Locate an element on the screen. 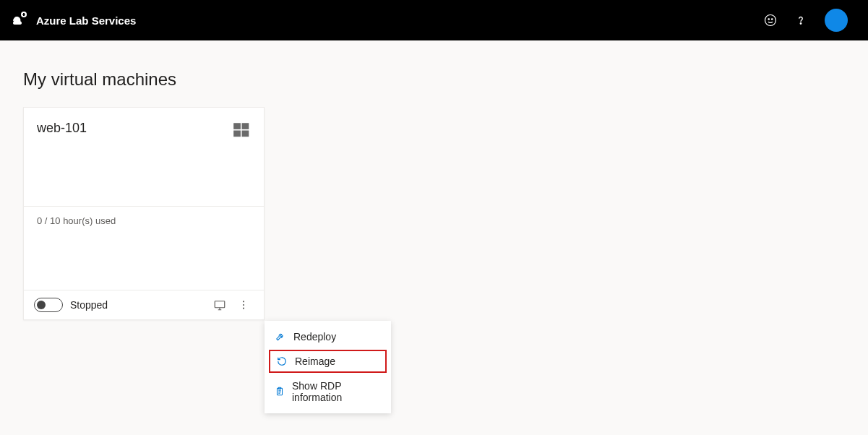 The width and height of the screenshot is (868, 435). feedback-icon is located at coordinates (770, 20).